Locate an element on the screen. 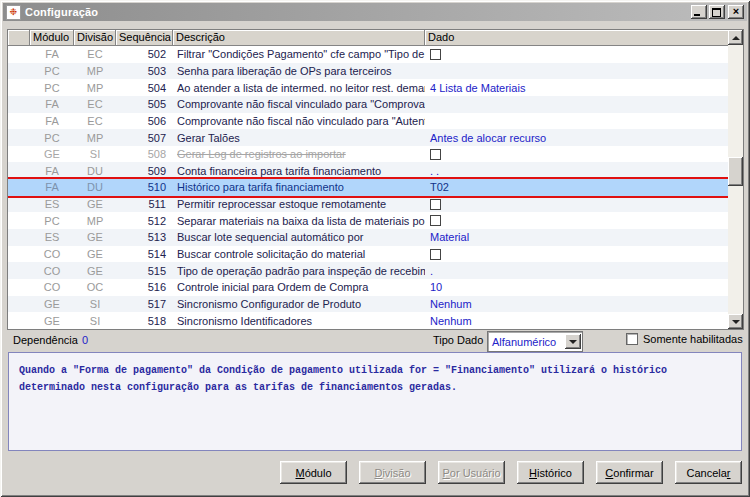 The height and width of the screenshot is (497, 750). arrow-down-icon is located at coordinates (736, 322).